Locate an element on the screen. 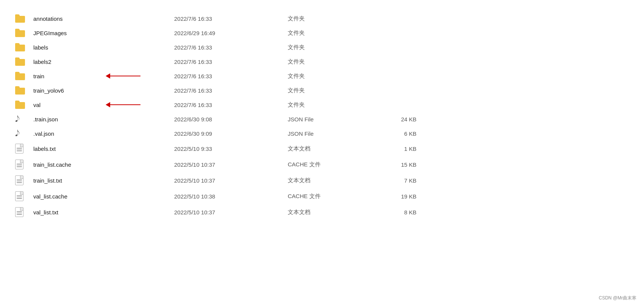 Image resolution: width=644 pixels, height=307 pixels. file-name: JPEGImages is located at coordinates (50, 33).